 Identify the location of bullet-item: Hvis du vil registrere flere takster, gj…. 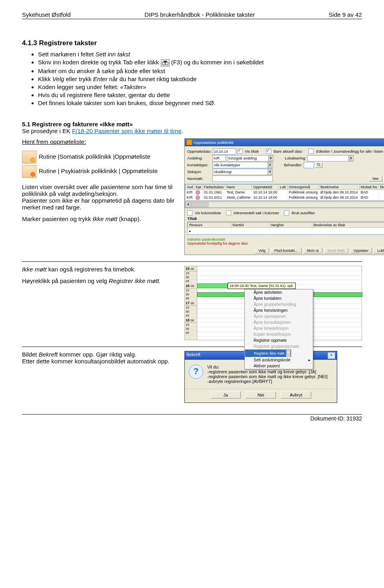
(200, 95).